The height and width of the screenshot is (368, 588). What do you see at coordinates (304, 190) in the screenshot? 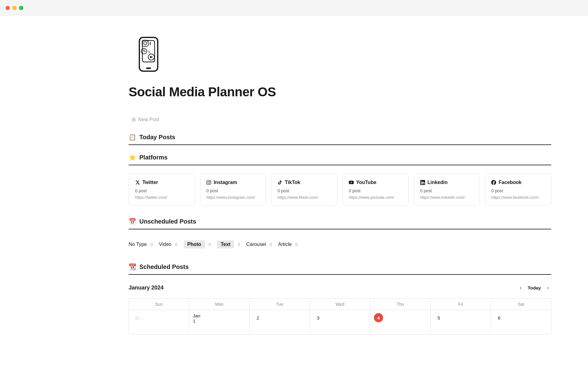
I see `platform-card-tiktok: TikTok 0 post https://www.tiktok.com/` at bounding box center [304, 190].